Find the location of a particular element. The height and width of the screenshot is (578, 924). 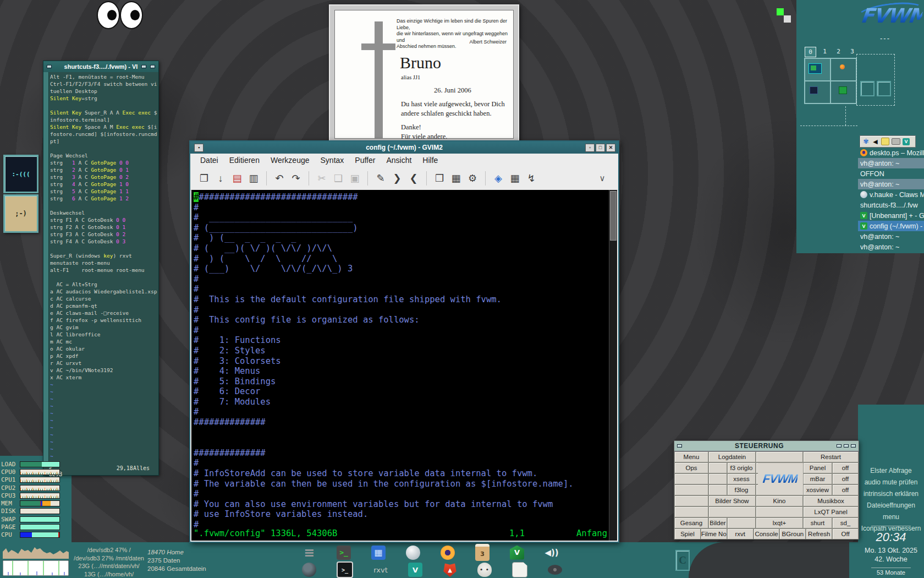

button-restart: Restart is located at coordinates (831, 457).